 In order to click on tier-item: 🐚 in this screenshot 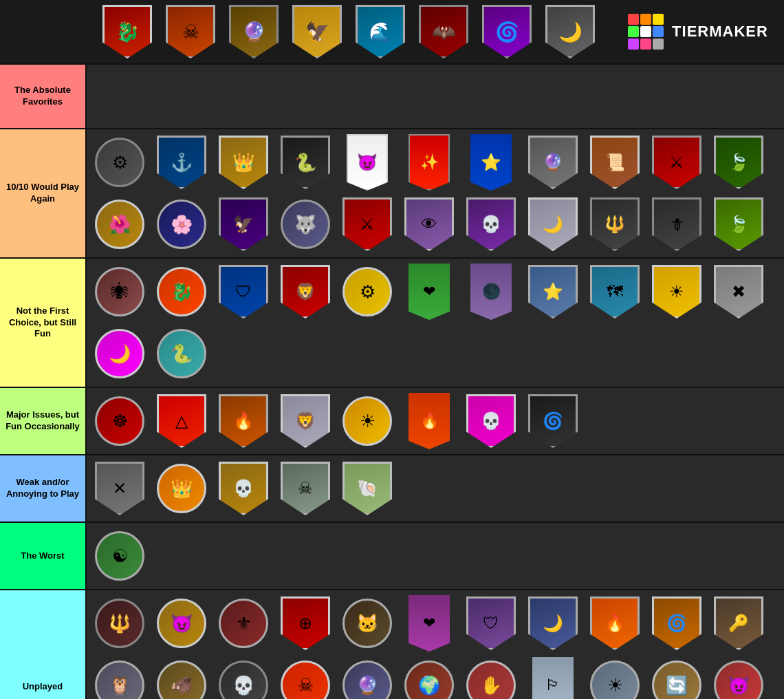, I will do `click(367, 488)`.